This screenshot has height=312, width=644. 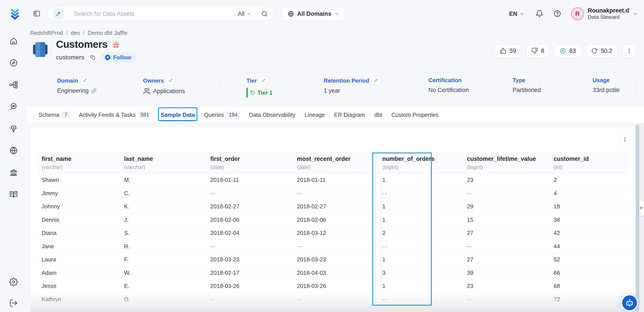 I want to click on table-cell: 39, so click(x=506, y=273).